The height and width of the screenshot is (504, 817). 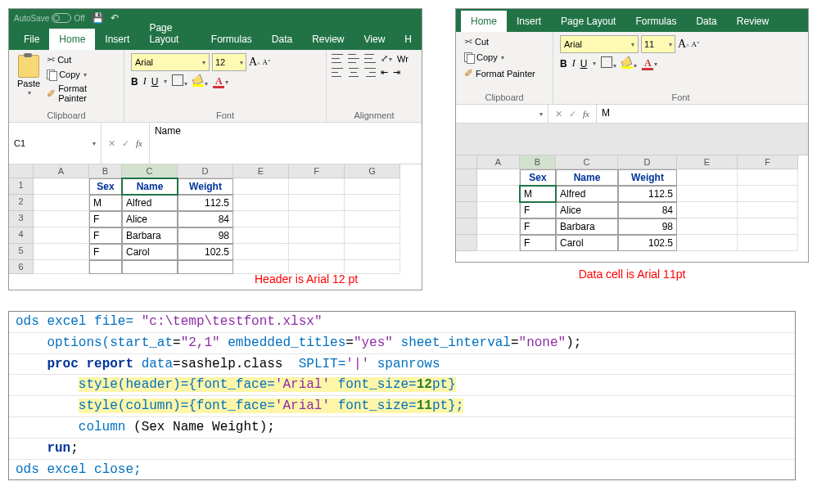 I want to click on tab-insert: Insert, so click(x=117, y=39).